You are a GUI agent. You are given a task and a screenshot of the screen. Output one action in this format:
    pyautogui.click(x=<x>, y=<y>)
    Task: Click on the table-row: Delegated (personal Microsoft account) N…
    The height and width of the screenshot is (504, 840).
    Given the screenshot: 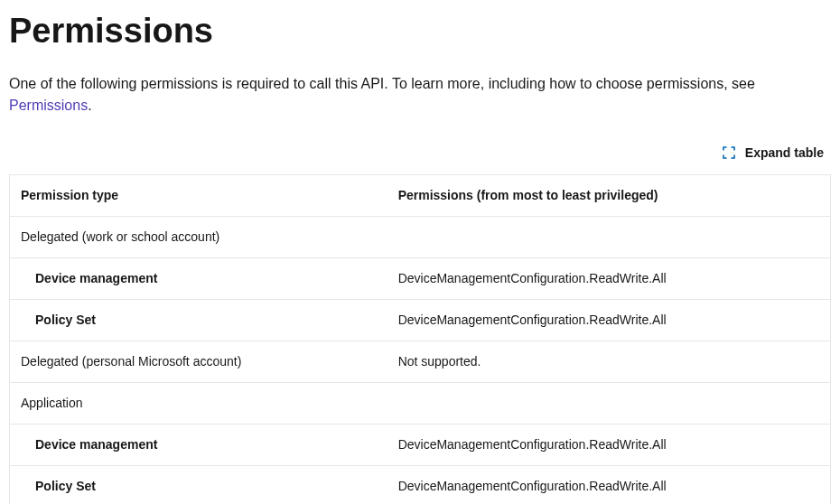 What is the action you would take?
    pyautogui.click(x=421, y=362)
    